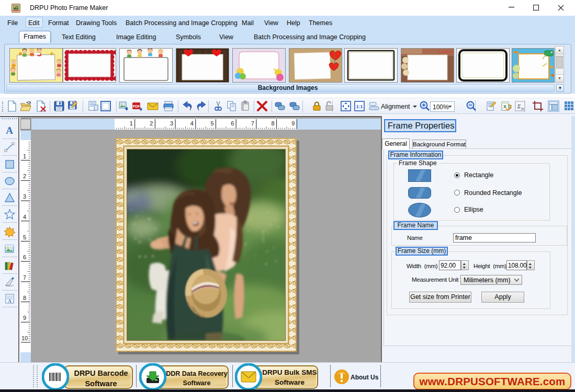 This screenshot has height=392, width=575. What do you see at coordinates (360, 107) in the screenshot?
I see `svg-text: 1:1` at bounding box center [360, 107].